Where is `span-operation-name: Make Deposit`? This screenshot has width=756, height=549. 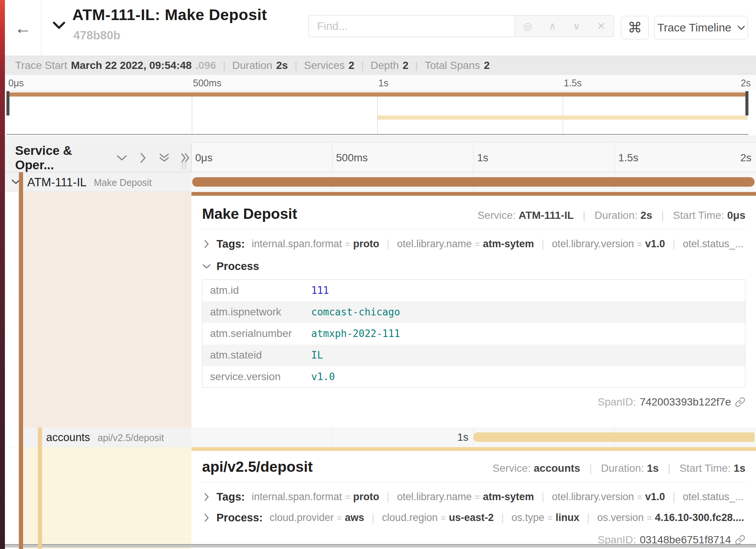 span-operation-name: Make Deposit is located at coordinates (123, 182).